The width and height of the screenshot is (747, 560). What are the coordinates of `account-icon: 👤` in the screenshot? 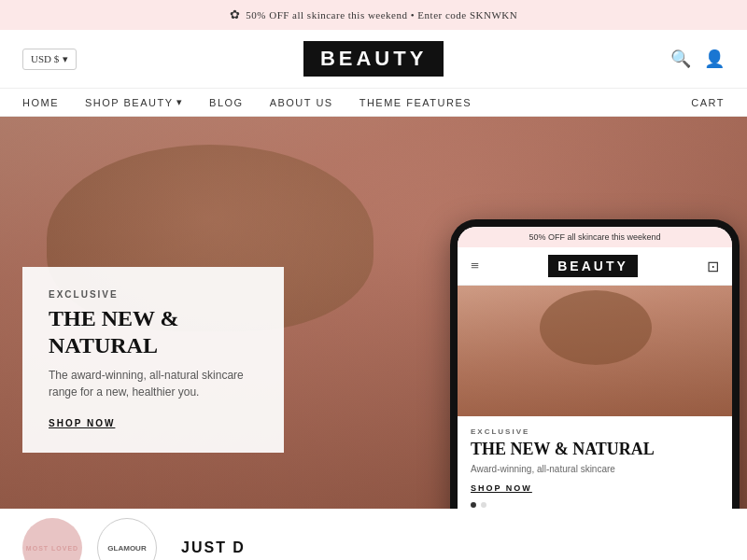 It's located at (714, 59).